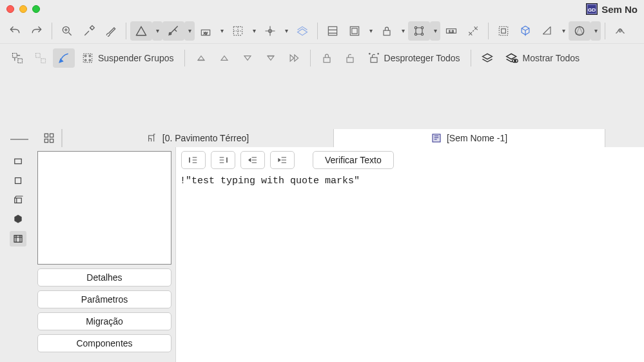 This screenshot has height=362, width=644. What do you see at coordinates (179, 31) in the screenshot?
I see `snap-tool-dropdown: ▾` at bounding box center [179, 31].